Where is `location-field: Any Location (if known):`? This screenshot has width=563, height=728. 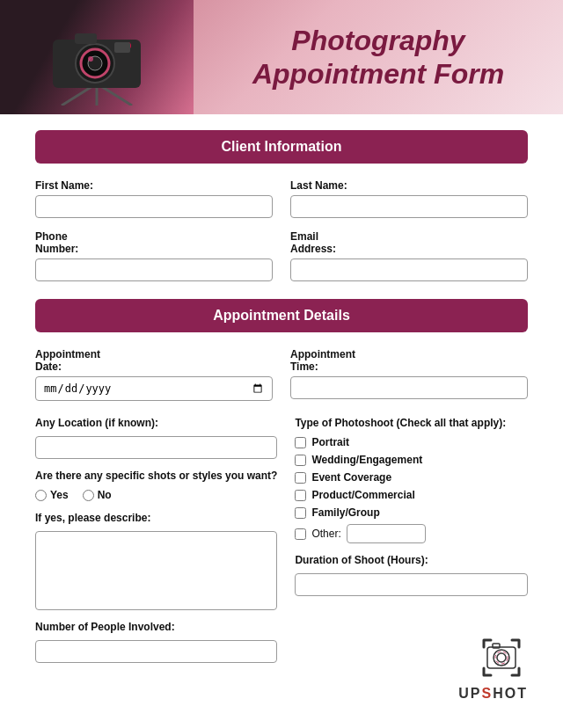
location-field: Any Location (if known): is located at coordinates (157, 438).